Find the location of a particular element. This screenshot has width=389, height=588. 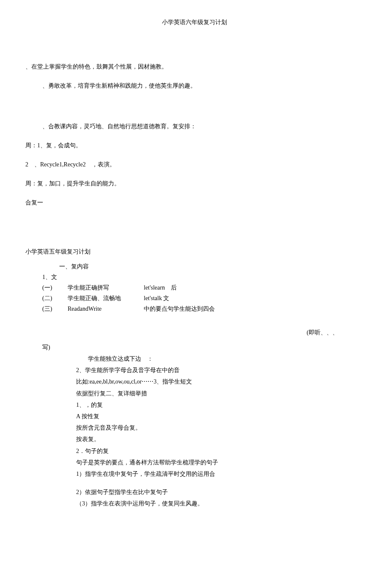

paragraph: 周：复，加口，提升学生自的能力。 is located at coordinates (194, 184).